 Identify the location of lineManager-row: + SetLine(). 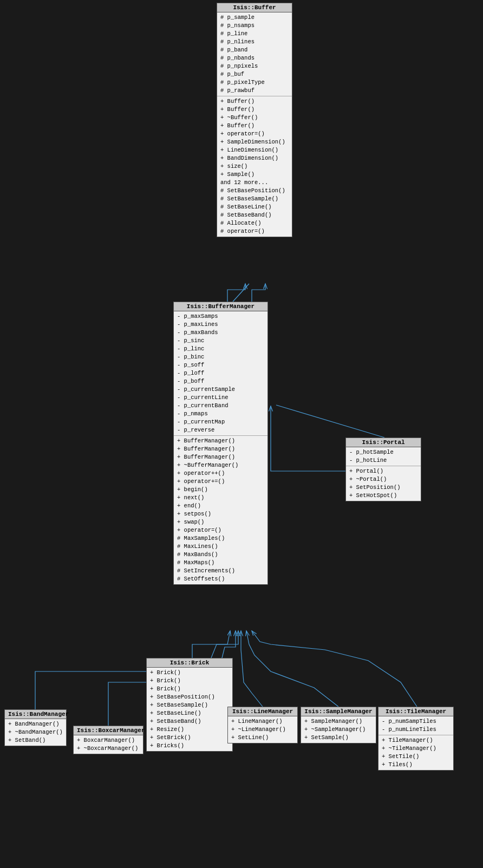
(263, 738).